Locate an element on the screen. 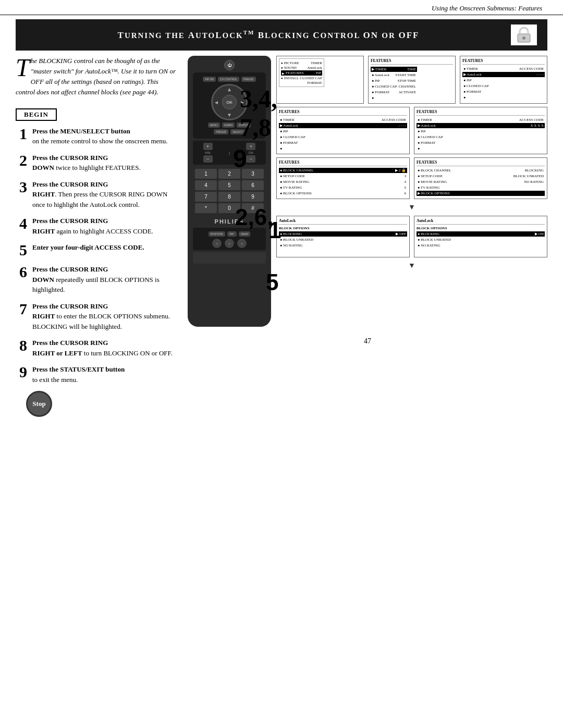  vol-down-btn: − is located at coordinates (208, 159).